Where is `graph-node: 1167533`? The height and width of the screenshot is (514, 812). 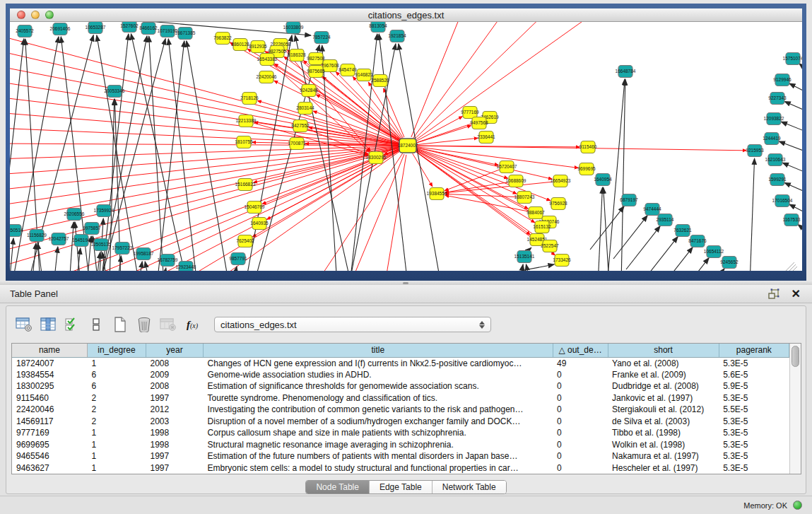 graph-node: 1167533 is located at coordinates (792, 221).